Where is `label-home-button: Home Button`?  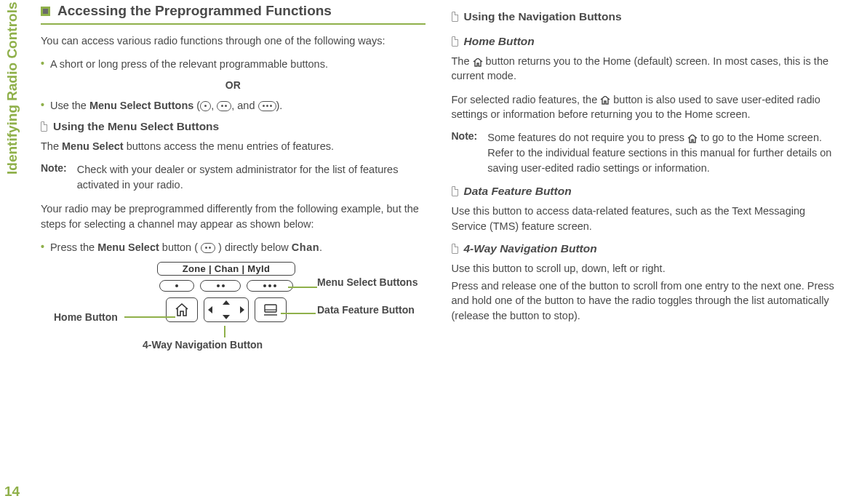
label-home-button: Home Button is located at coordinates (86, 317).